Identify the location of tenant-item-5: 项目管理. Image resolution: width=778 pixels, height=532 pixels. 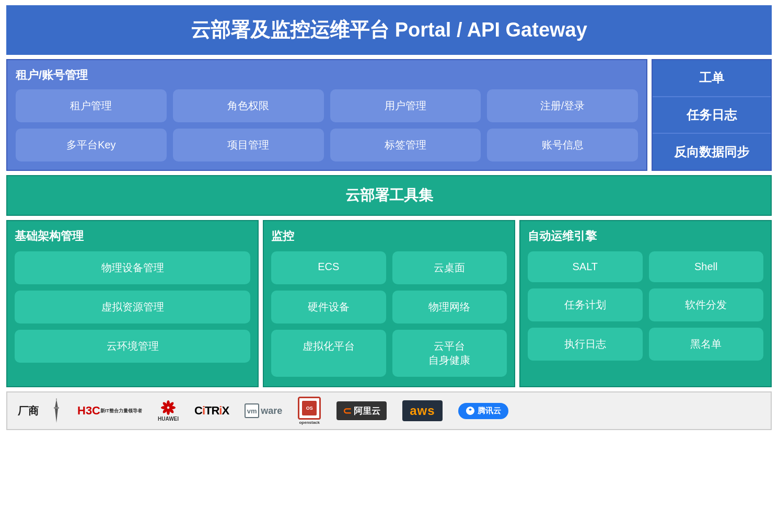
(249, 145).